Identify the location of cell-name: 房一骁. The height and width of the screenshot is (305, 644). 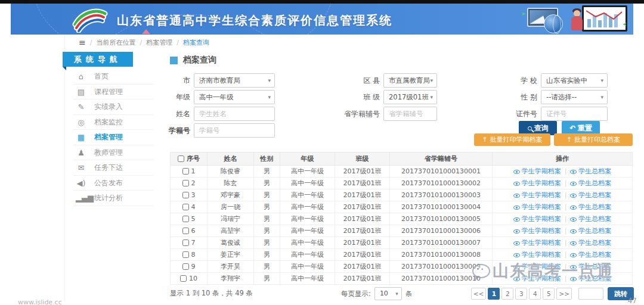
(231, 207).